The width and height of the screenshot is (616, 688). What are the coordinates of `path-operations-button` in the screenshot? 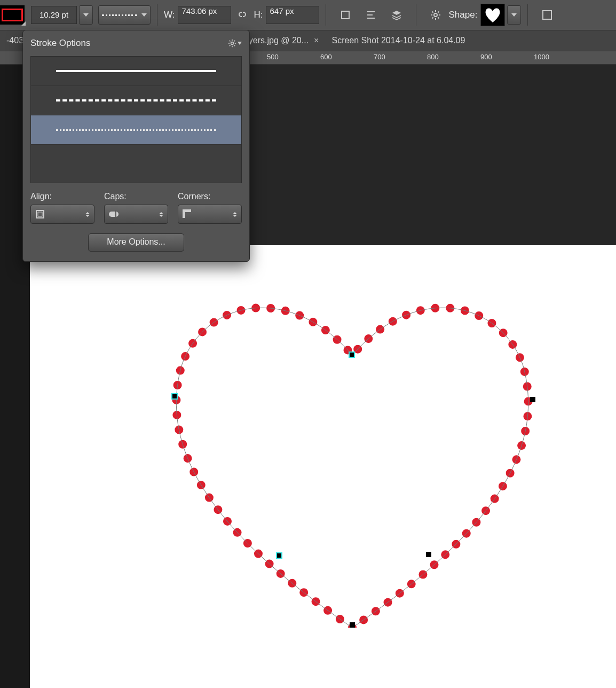 It's located at (345, 15).